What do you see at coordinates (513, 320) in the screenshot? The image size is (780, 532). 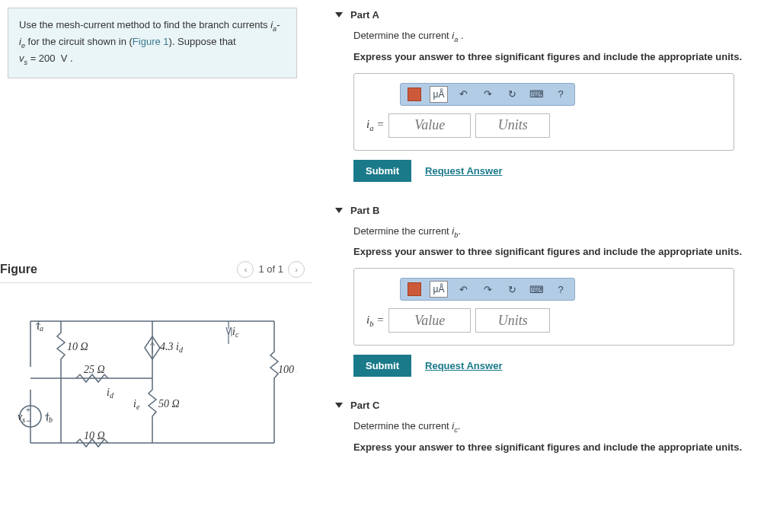 I see `units-input-b` at bounding box center [513, 320].